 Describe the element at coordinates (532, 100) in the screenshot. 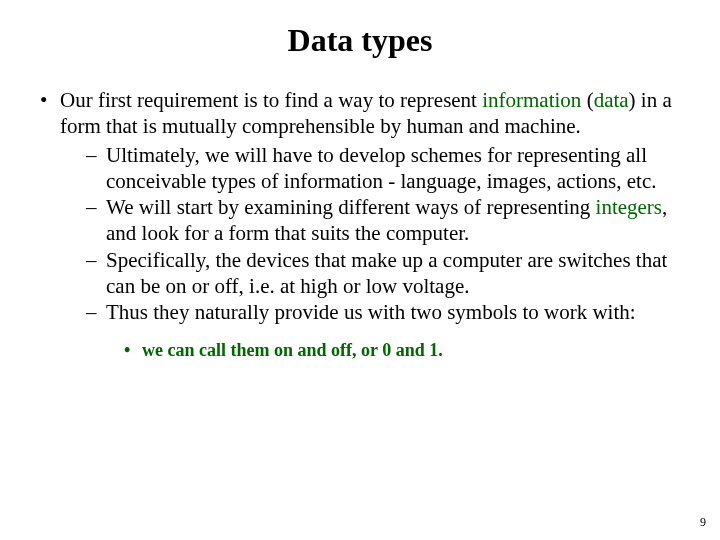

I see `bullet1-information: information` at that location.